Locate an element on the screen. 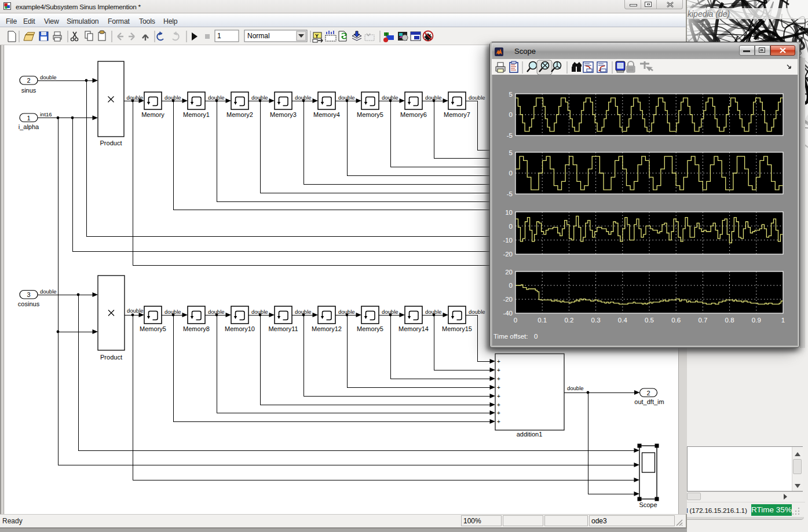 The image size is (808, 532). svg-text: 10 is located at coordinates (509, 212).